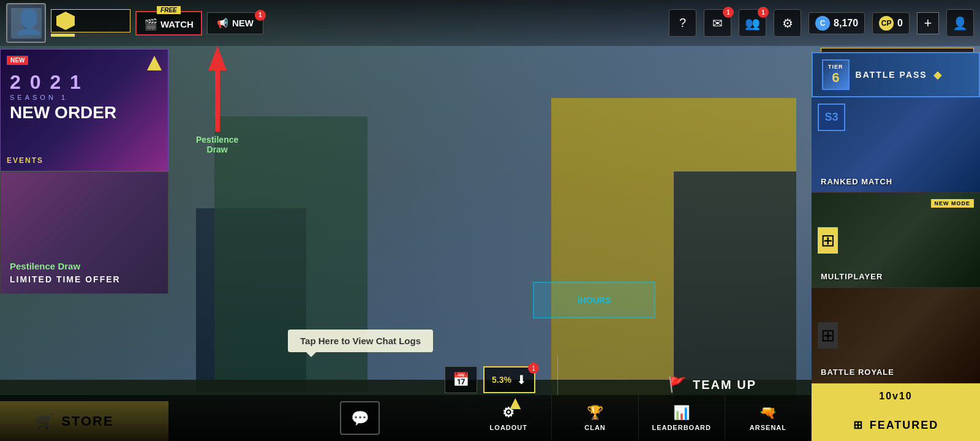 The image size is (980, 441). I want to click on arsenal-label: ARSENAL, so click(768, 428).